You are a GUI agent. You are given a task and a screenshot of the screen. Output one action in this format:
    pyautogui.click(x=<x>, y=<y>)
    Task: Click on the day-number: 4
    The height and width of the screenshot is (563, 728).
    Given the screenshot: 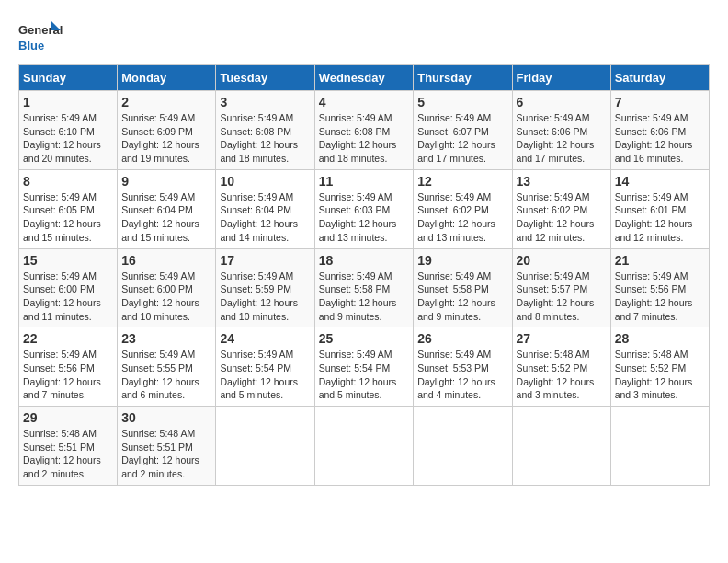 What is the action you would take?
    pyautogui.click(x=364, y=102)
    